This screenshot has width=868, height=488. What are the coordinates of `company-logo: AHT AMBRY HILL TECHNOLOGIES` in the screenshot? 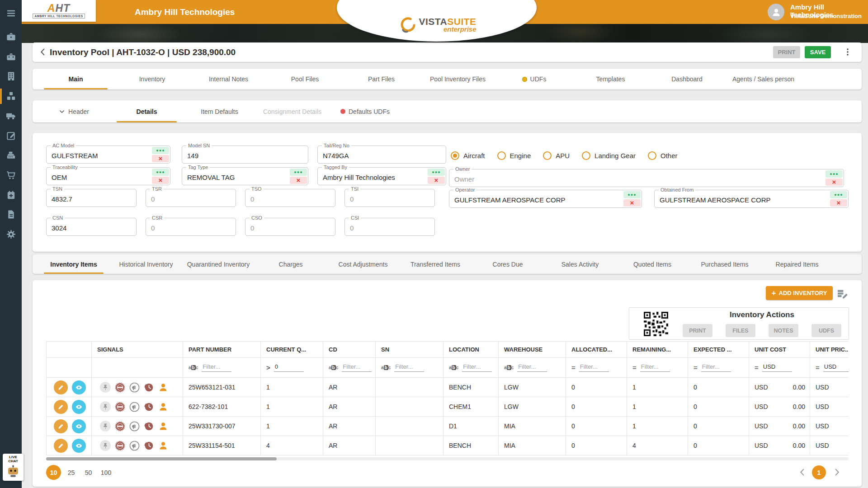 It's located at (59, 11).